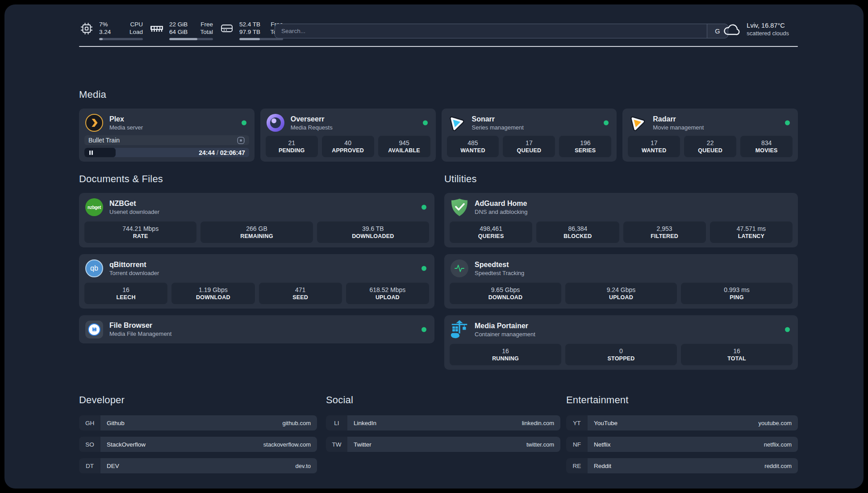 The image size is (868, 493). What do you see at coordinates (664, 236) in the screenshot?
I see `stat-tile-label: FILTERED` at bounding box center [664, 236].